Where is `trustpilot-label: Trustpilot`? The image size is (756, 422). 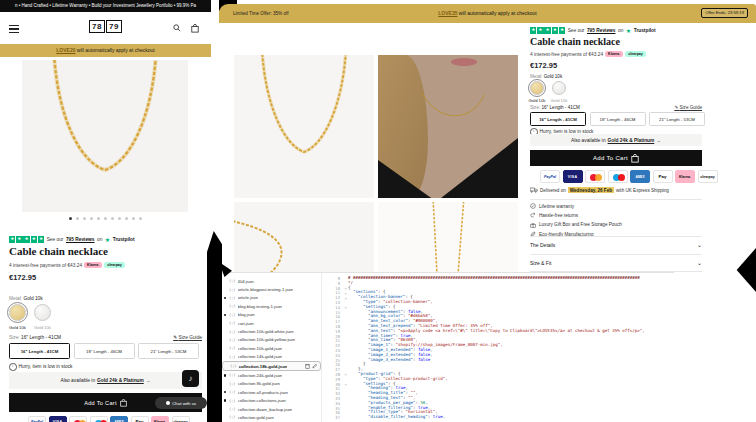 trustpilot-label: Trustpilot is located at coordinates (124, 240).